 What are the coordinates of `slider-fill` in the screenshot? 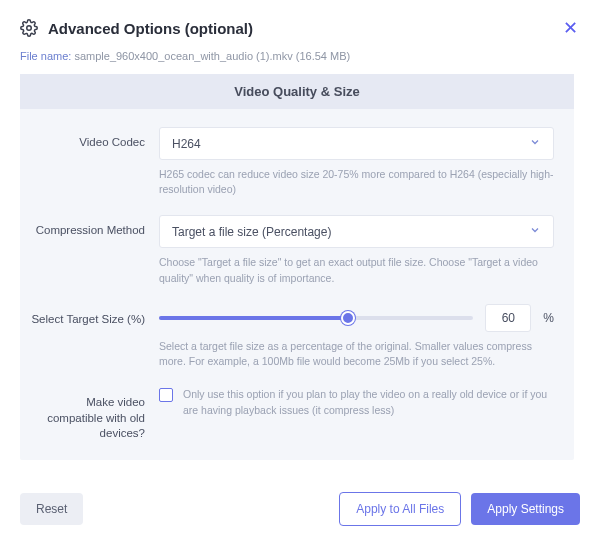 It's located at (254, 318).